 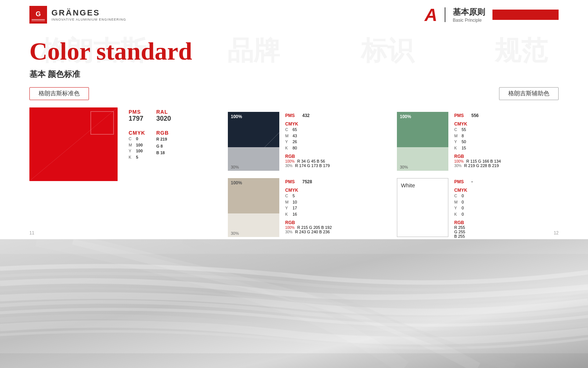 What do you see at coordinates (423, 208) in the screenshot?
I see `white-swatch: White` at bounding box center [423, 208].